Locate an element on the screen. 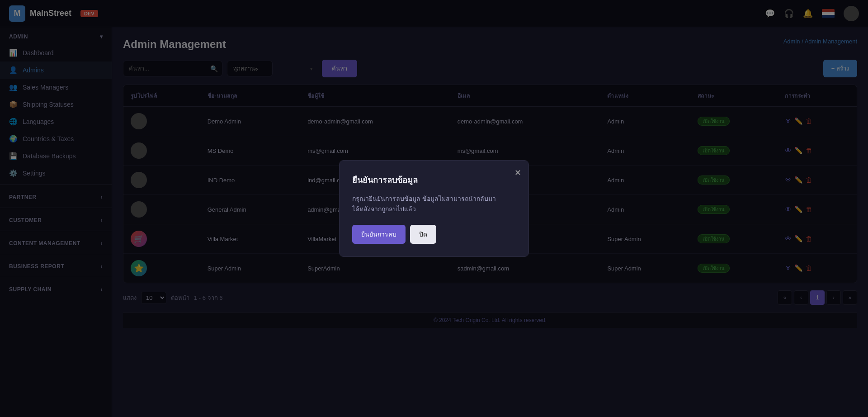 The width and height of the screenshot is (868, 417). modal-close-btn: ✕ is located at coordinates (518, 173).